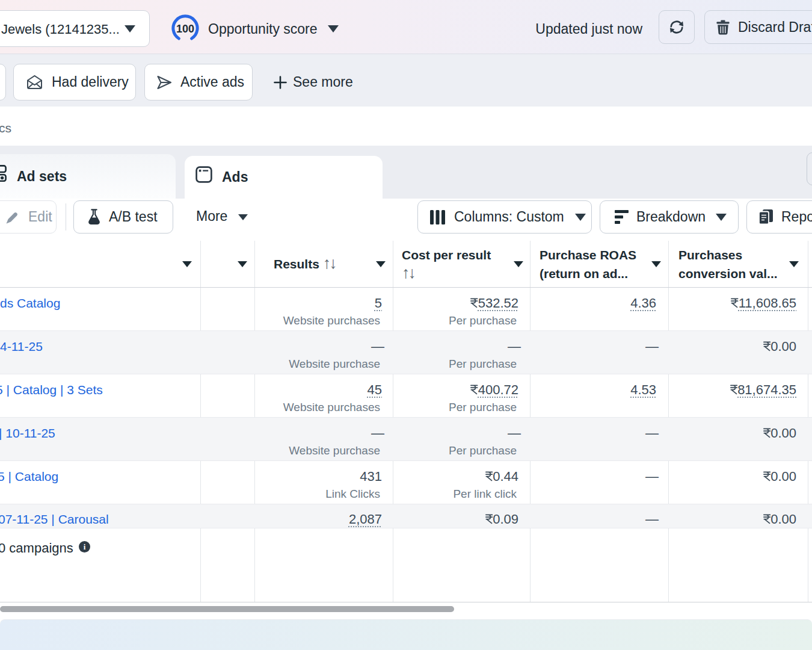  What do you see at coordinates (185, 29) in the screenshot?
I see `svg-text: 100` at bounding box center [185, 29].